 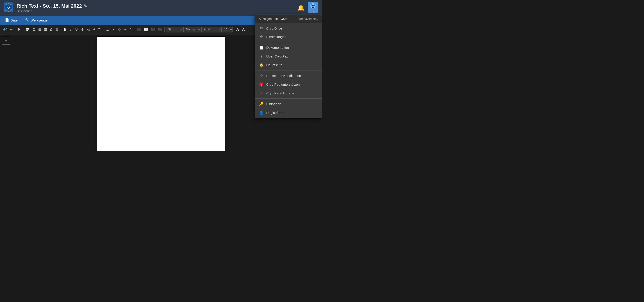 I want to click on logo: 🛡, so click(x=10, y=8).